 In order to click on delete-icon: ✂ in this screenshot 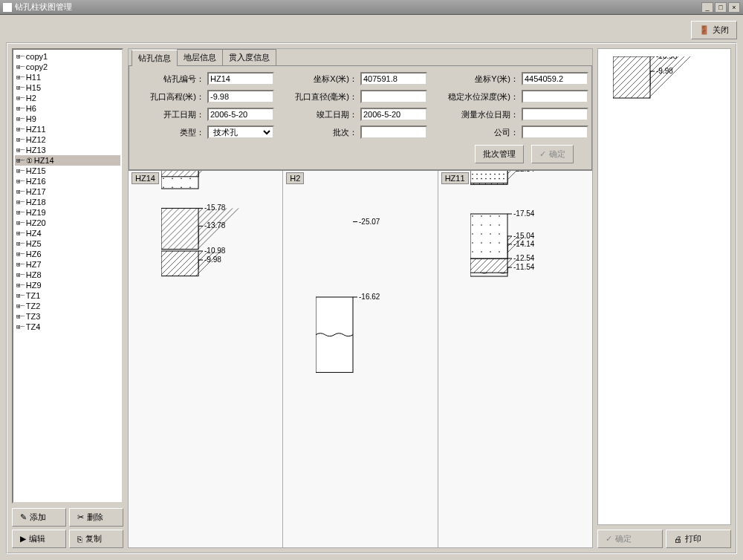, I will do `click(80, 517)`.